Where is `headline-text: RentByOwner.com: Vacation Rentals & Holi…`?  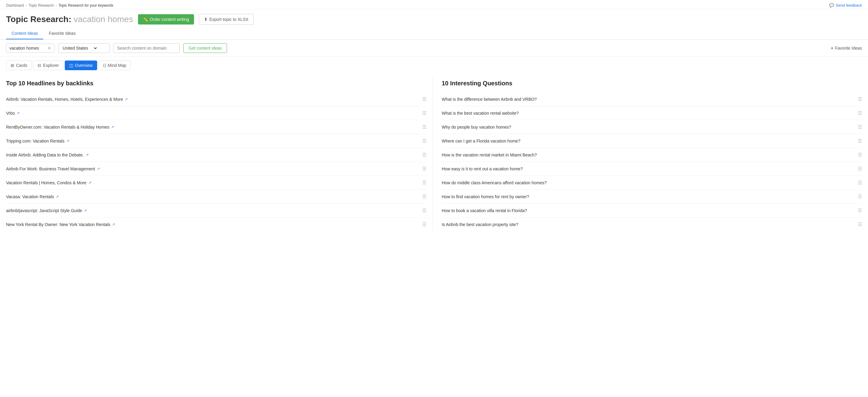
headline-text: RentByOwner.com: Vacation Rentals & Holi… is located at coordinates (60, 127).